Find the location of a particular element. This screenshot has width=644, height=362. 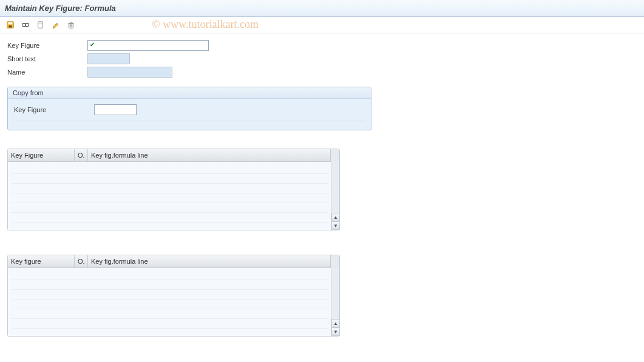

name-label: Name is located at coordinates (47, 72).